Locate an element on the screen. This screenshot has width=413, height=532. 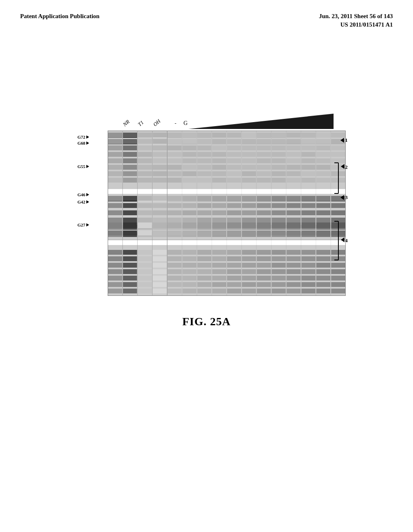
figure-caption: FIG. 25A is located at coordinates (206, 322).